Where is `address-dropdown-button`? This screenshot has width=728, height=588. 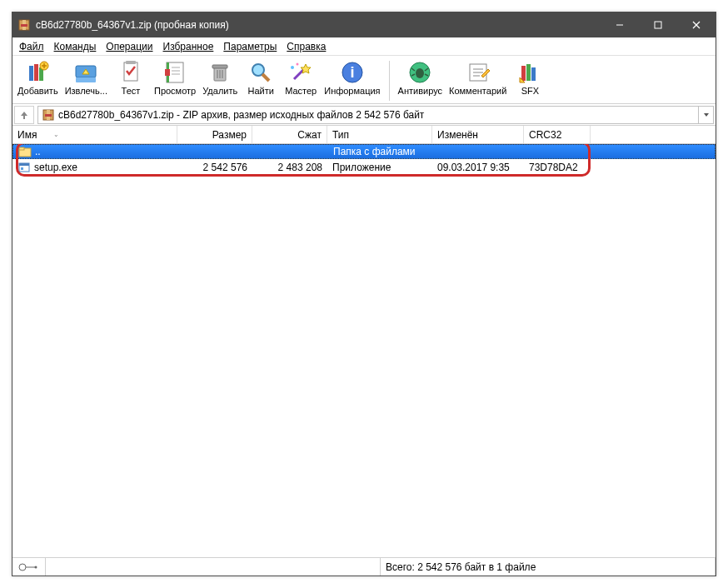
address-dropdown-button is located at coordinates (706, 115).